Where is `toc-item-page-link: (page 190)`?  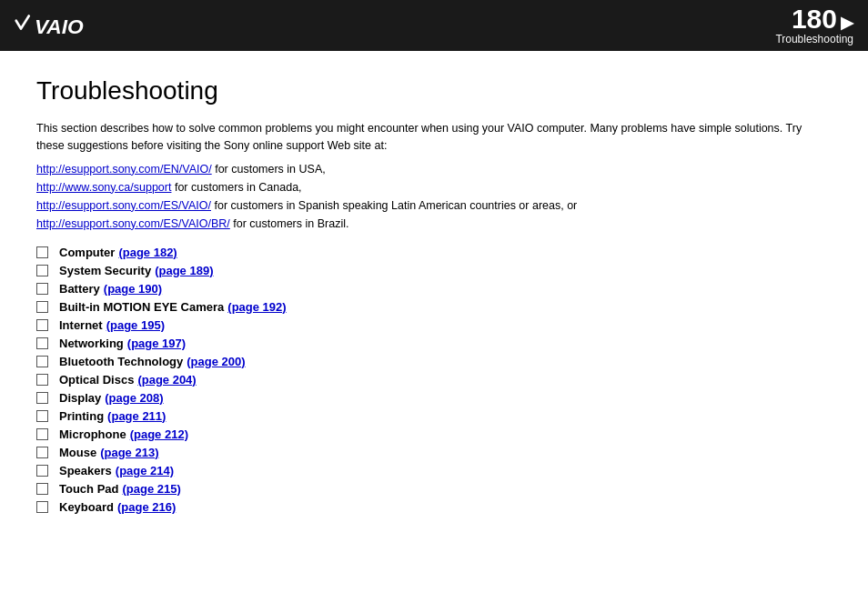
toc-item-page-link: (page 190) is located at coordinates (133, 289).